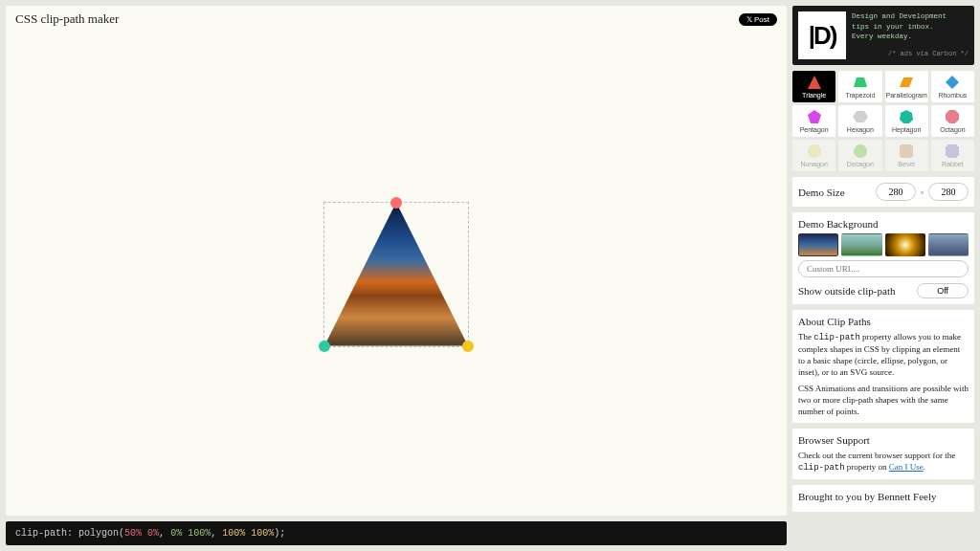 The width and height of the screenshot is (980, 551). Describe the element at coordinates (907, 96) in the screenshot. I see `shape-label: Parallelogram` at that location.